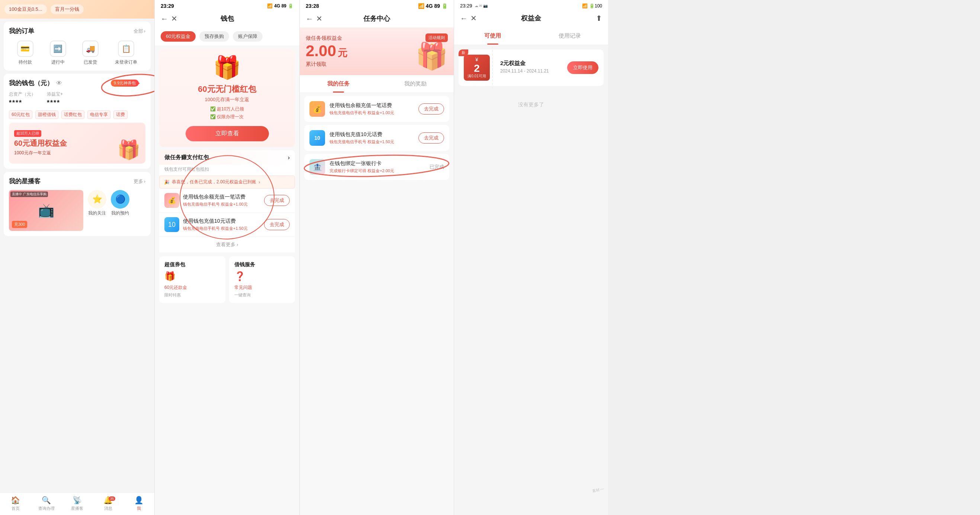 The width and height of the screenshot is (980, 515). What do you see at coordinates (464, 18) in the screenshot?
I see `p4-back-button: ←` at bounding box center [464, 18].